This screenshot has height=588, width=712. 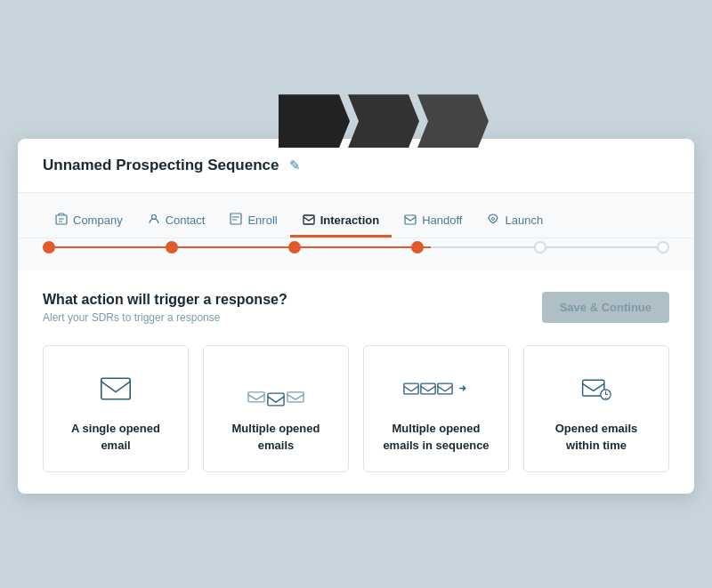 What do you see at coordinates (356, 308) in the screenshot?
I see `section-header: What action will trigger a response? Ale…` at bounding box center [356, 308].